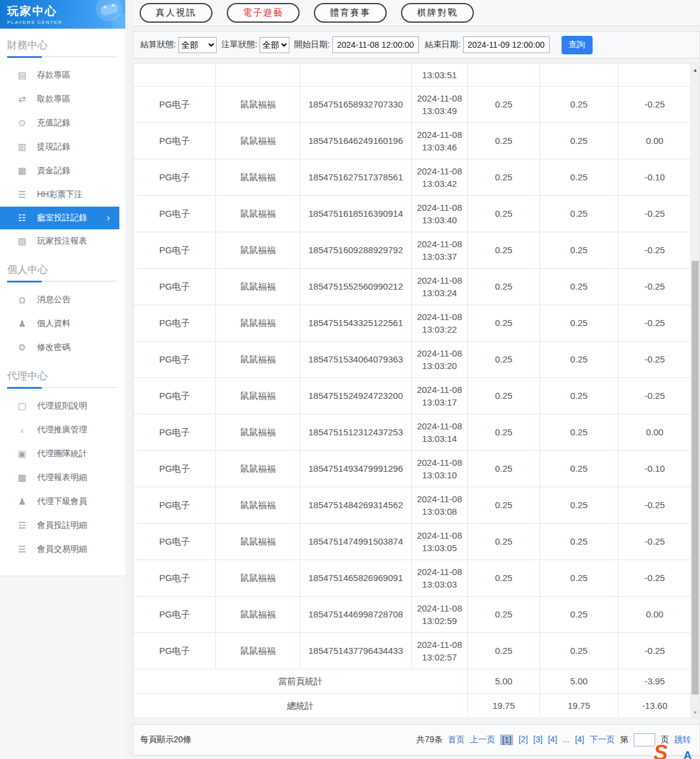  I want to click on table-row: PG电子鼠鼠福福18547515249247232002024-11-08 13…, so click(413, 395).